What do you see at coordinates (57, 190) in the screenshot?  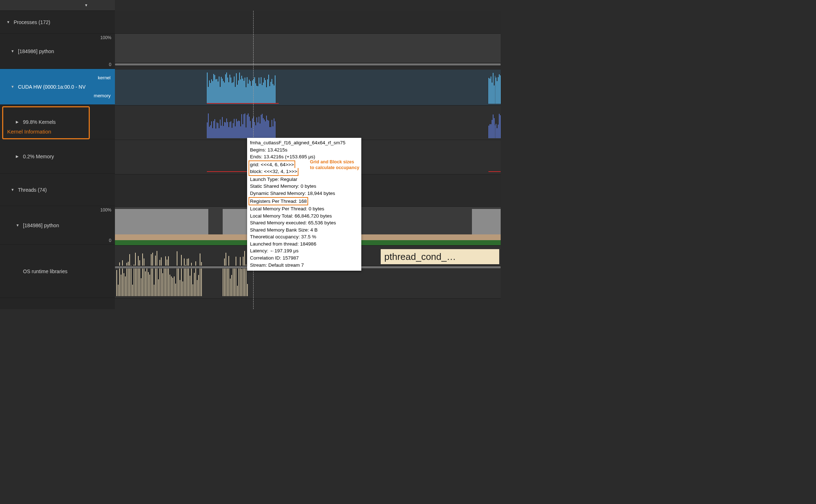 I see `row-threads: ▼ Threads (74)` at bounding box center [57, 190].